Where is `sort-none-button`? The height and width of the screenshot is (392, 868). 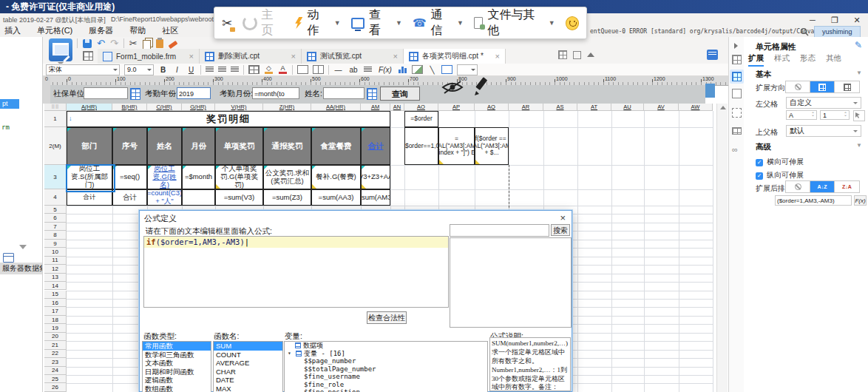 sort-none-button is located at coordinates (799, 186).